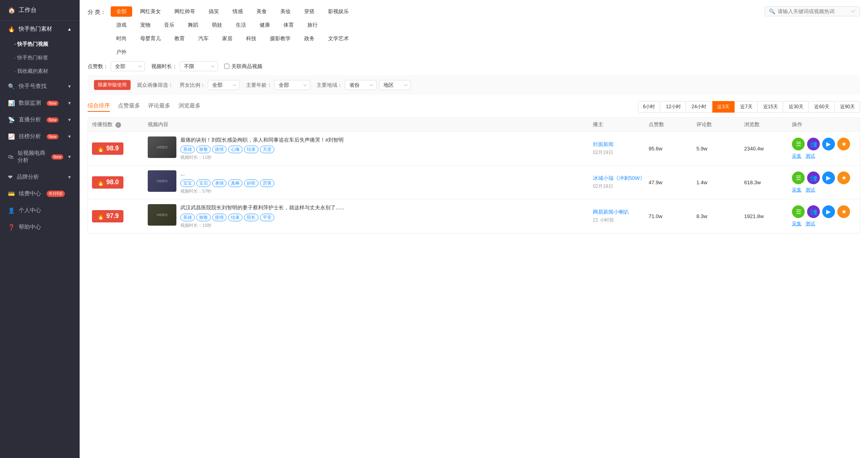 The image size is (868, 458). What do you see at coordinates (40, 10) in the screenshot?
I see `sidebar-header: 🏠 工作台` at bounding box center [40, 10].